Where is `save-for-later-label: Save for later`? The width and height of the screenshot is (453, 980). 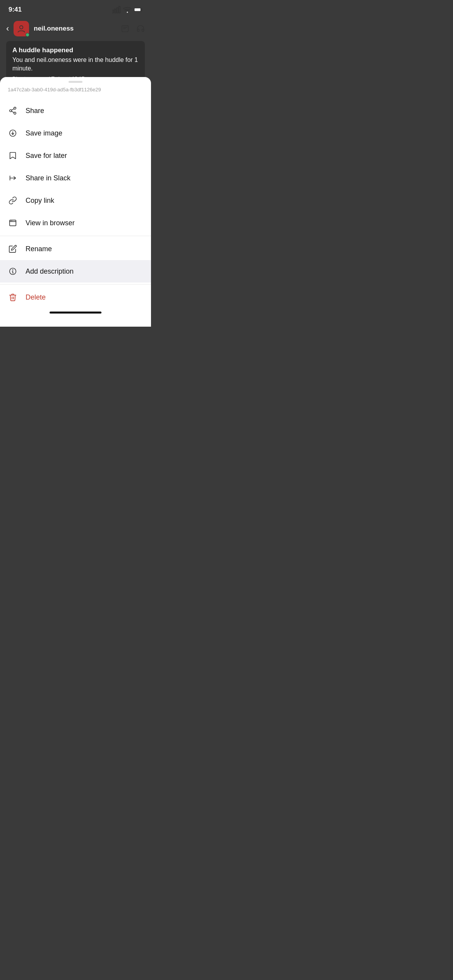 save-for-later-label: Save for later is located at coordinates (46, 156).